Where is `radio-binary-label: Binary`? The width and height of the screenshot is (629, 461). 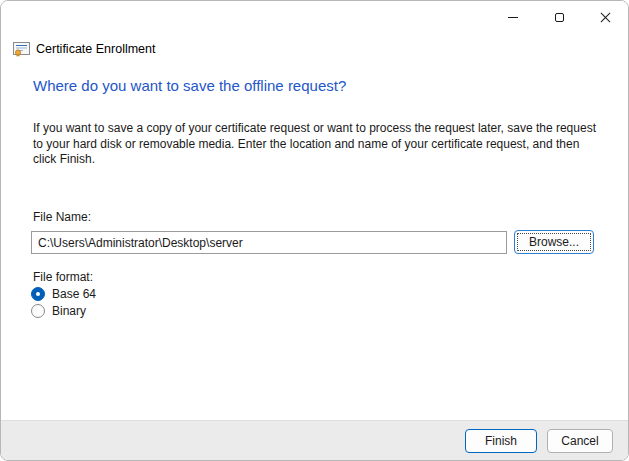 radio-binary-label: Binary is located at coordinates (69, 311).